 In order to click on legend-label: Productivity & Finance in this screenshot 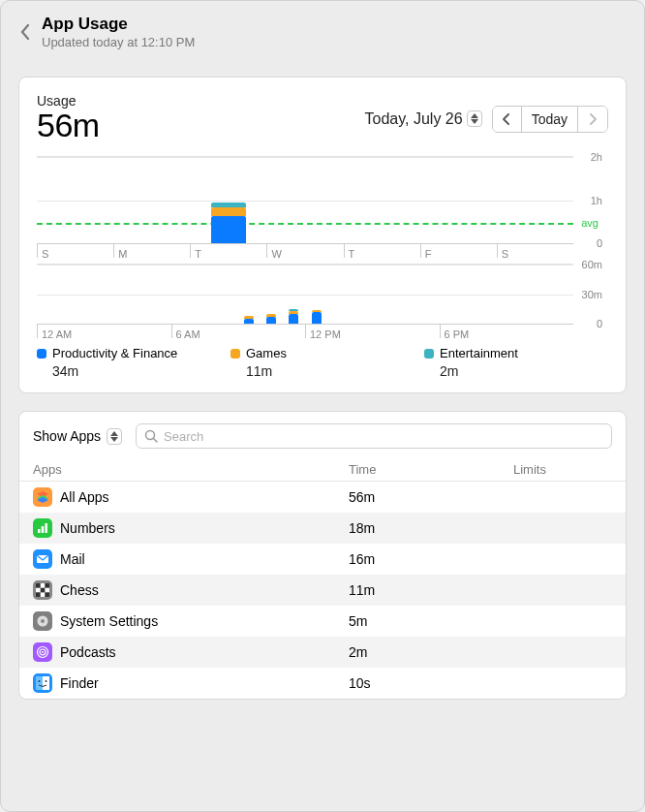, I will do `click(114, 353)`.